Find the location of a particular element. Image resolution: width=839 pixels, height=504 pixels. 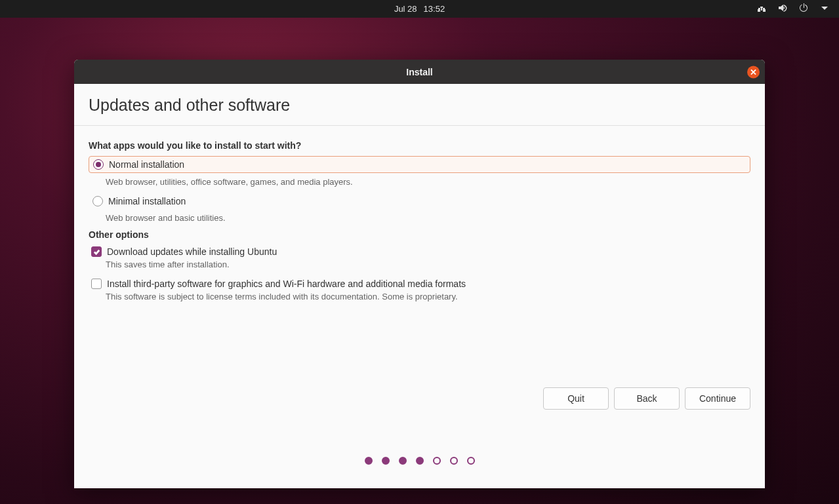

window-titlebar: Install is located at coordinates (420, 72).